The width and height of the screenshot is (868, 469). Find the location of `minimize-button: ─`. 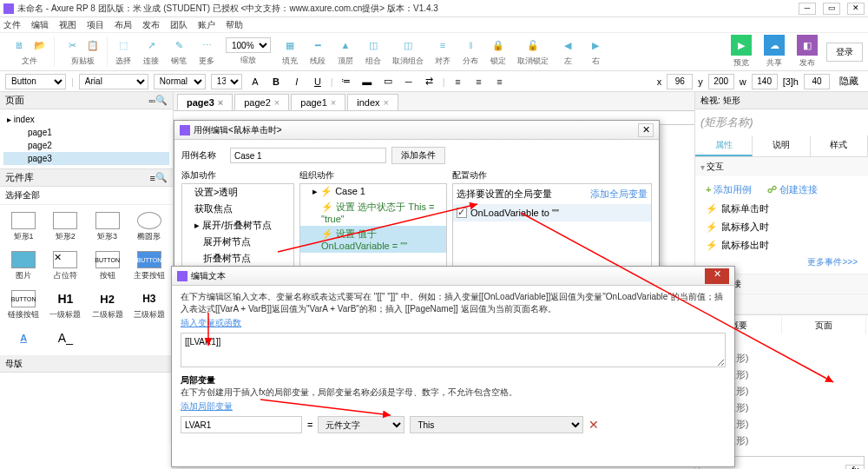

minimize-button: ─ is located at coordinates (807, 9).